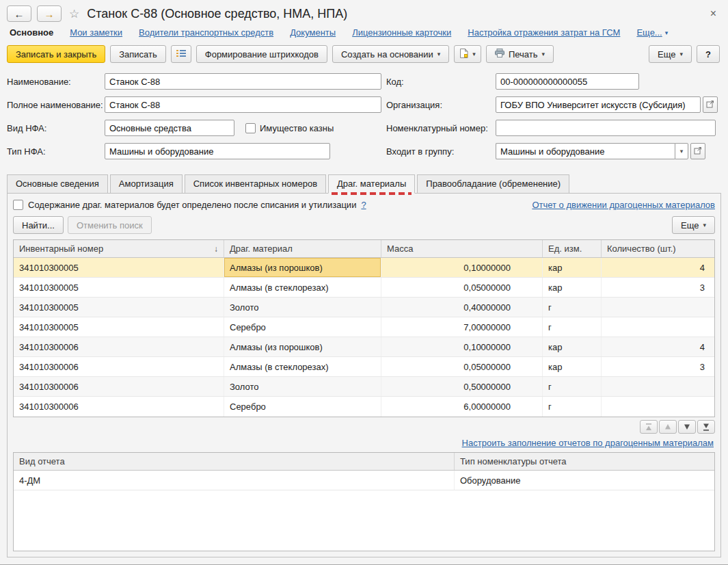 The image size is (728, 565). I want to click on name-field, so click(243, 81).